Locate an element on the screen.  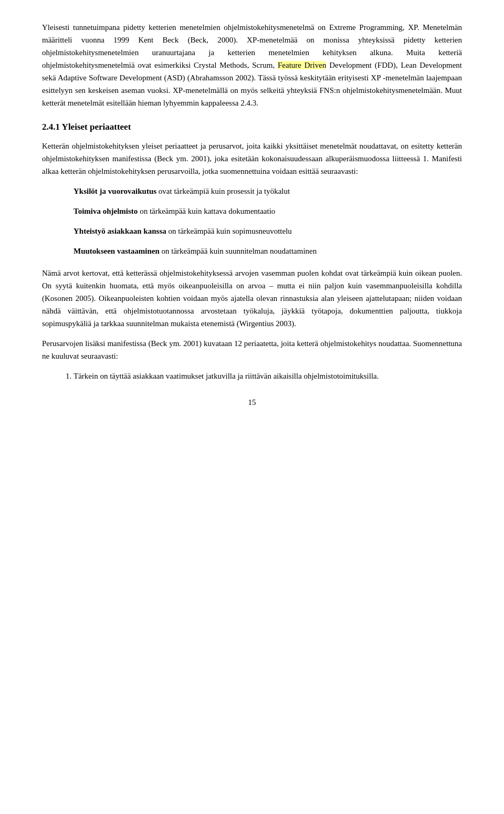
value-item-4: Muutokseen vastaaminen on tärkeämpää kui… is located at coordinates (268, 251).